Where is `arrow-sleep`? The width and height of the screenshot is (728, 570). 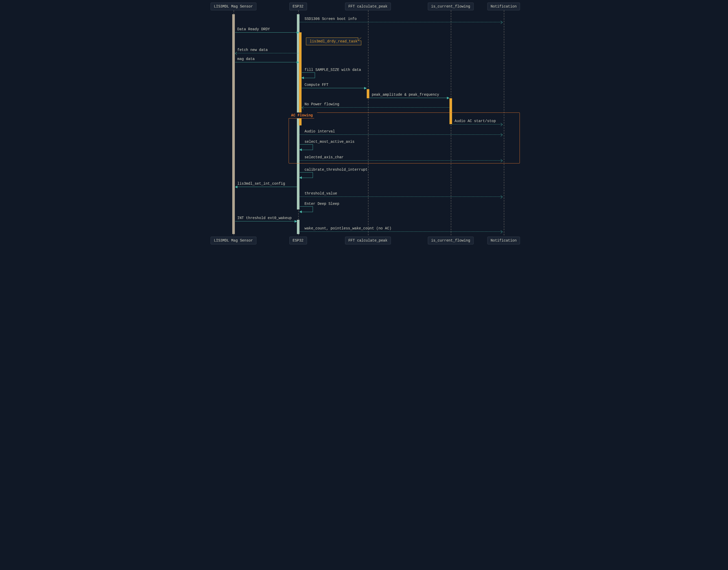
arrow-sleep is located at coordinates (306, 209).